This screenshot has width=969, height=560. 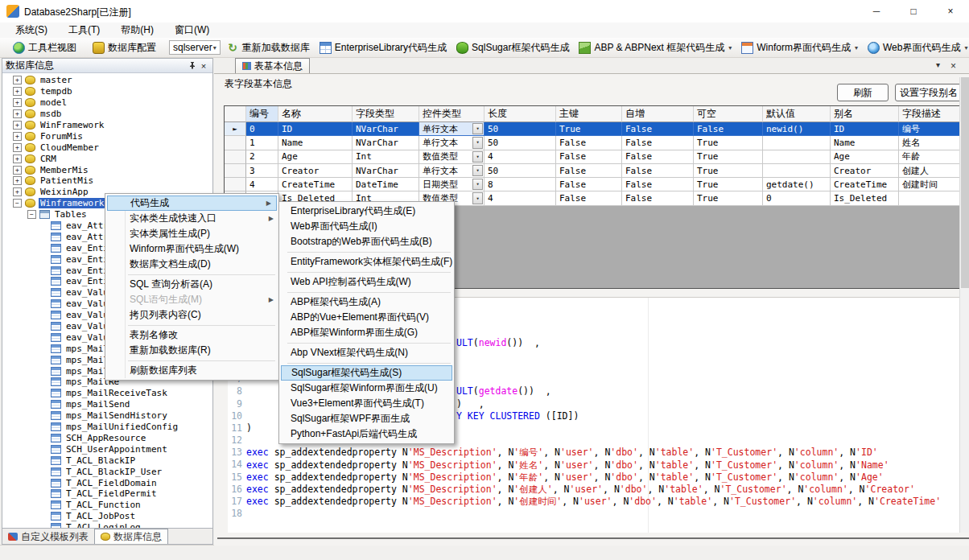 I want to click on grid-header-4: 长度, so click(x=520, y=114).